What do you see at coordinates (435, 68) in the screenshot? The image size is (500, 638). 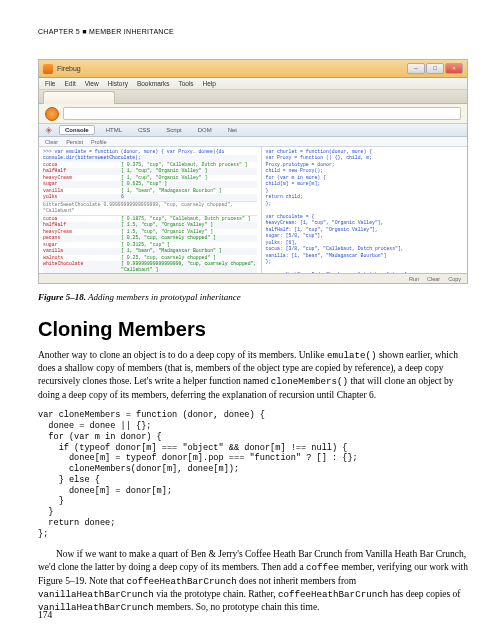 I see `window-buttons: – □ ×` at bounding box center [435, 68].